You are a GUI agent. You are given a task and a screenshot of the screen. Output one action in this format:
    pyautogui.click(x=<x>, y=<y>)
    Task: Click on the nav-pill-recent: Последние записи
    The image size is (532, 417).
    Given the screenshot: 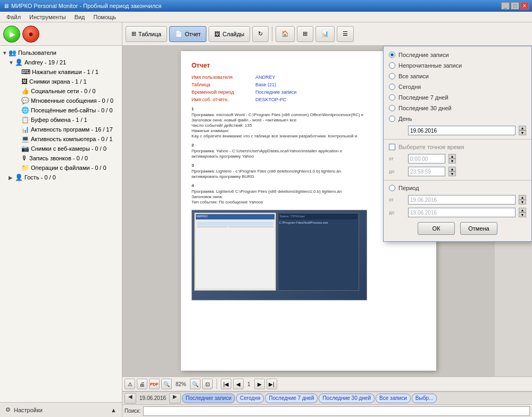 What is the action you would take?
    pyautogui.click(x=209, y=398)
    